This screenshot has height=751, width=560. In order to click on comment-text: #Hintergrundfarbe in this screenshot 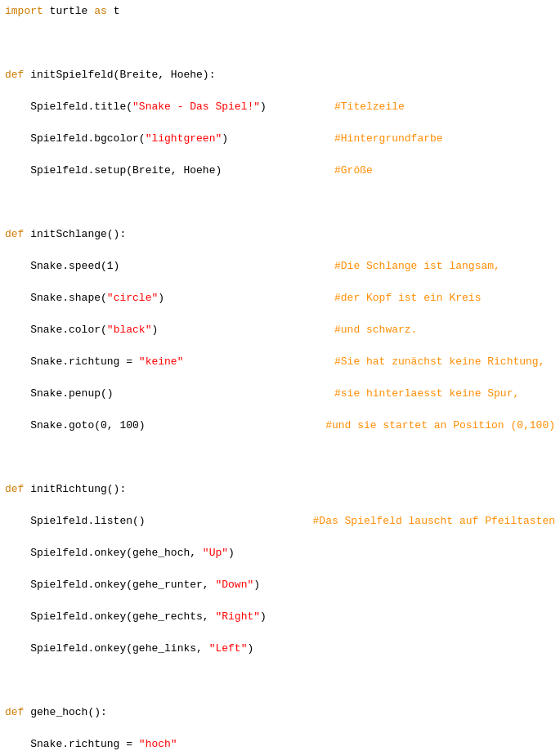, I will do `click(441, 139)`.